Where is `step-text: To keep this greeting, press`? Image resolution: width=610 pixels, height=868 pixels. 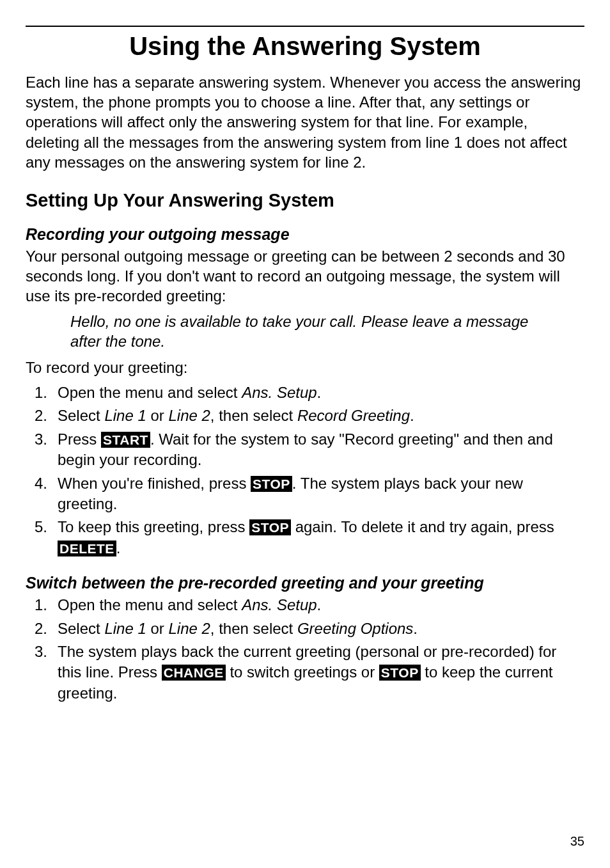 step-text: To keep this greeting, press is located at coordinates (153, 527).